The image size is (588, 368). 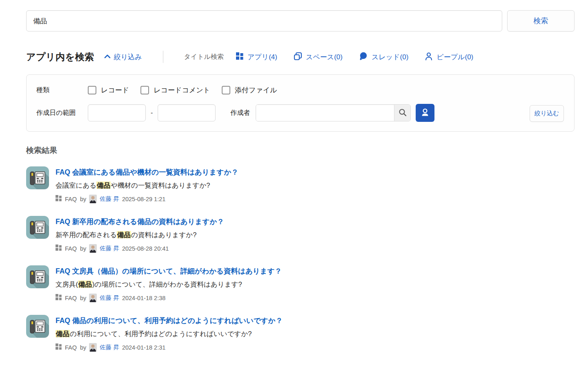 I want to click on title-search-toggle: タイトル検索, so click(x=204, y=57).